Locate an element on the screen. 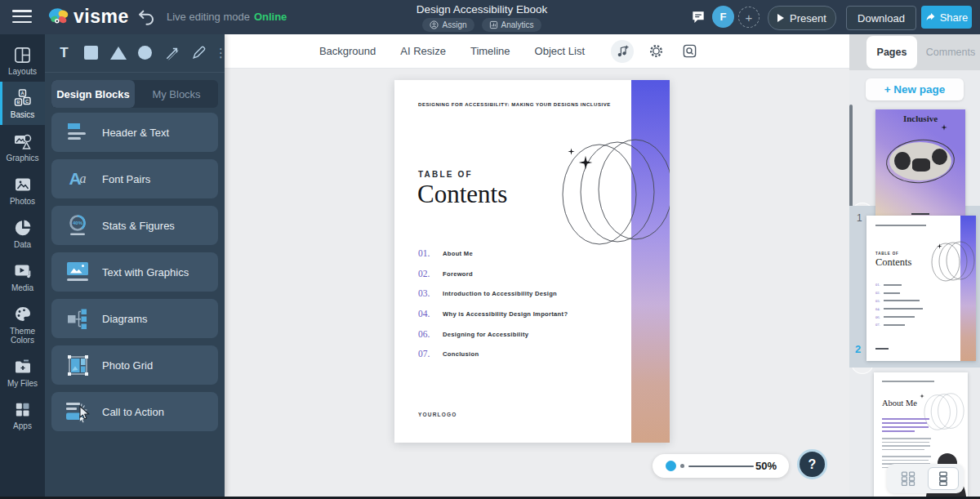 This screenshot has width=980, height=499. svg-text: A is located at coordinates (22, 93).